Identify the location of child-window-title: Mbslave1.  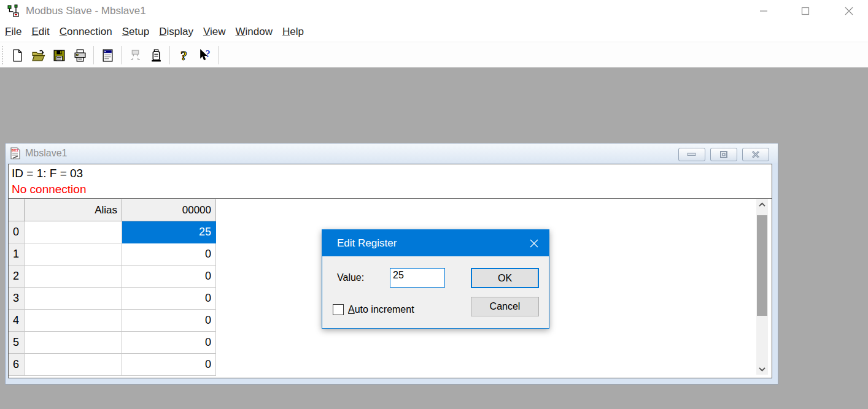
(46, 153).